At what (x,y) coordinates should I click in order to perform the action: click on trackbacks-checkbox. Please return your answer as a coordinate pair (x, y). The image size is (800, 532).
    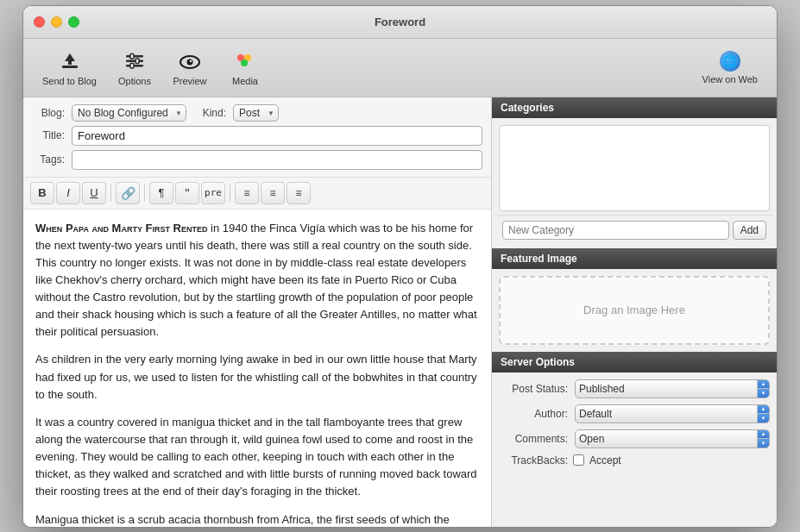
    Looking at the image, I should click on (578, 460).